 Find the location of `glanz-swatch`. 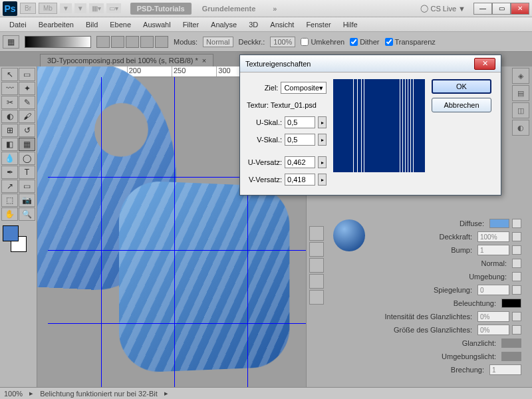

glanz-swatch is located at coordinates (511, 343).